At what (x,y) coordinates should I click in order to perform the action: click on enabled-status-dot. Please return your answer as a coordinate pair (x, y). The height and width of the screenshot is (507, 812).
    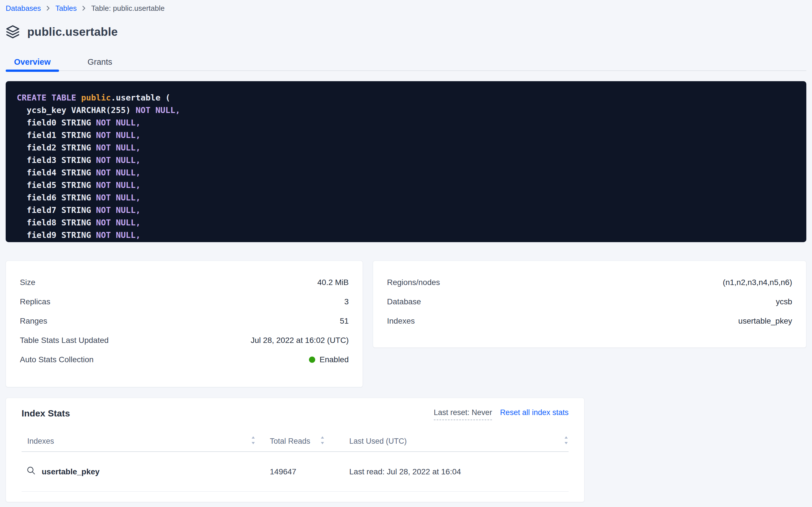
    Looking at the image, I should click on (312, 359).